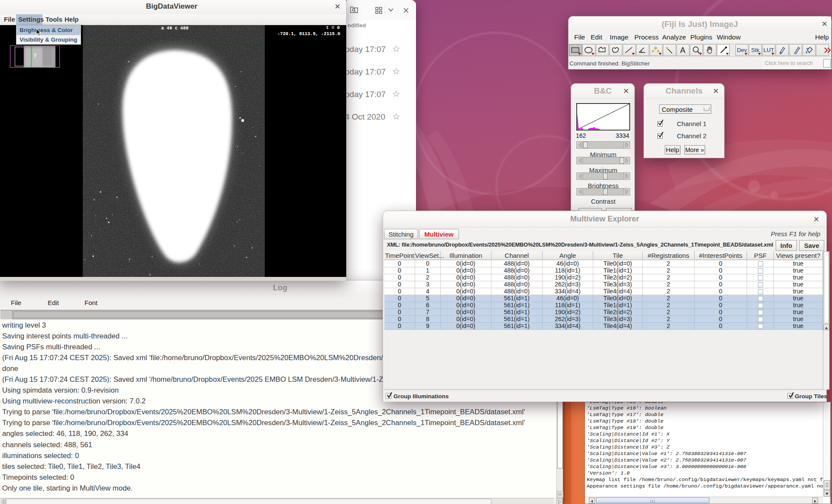 This screenshot has width=832, height=504. Describe the element at coordinates (769, 50) in the screenshot. I see `svg-text: LUT` at that location.